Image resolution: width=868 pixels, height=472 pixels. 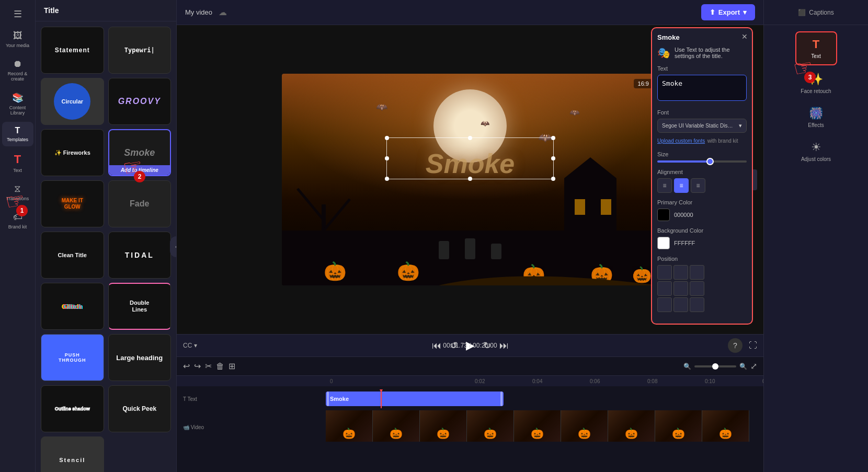 What do you see at coordinates (470, 158) in the screenshot?
I see `title-selection-box` at bounding box center [470, 158].